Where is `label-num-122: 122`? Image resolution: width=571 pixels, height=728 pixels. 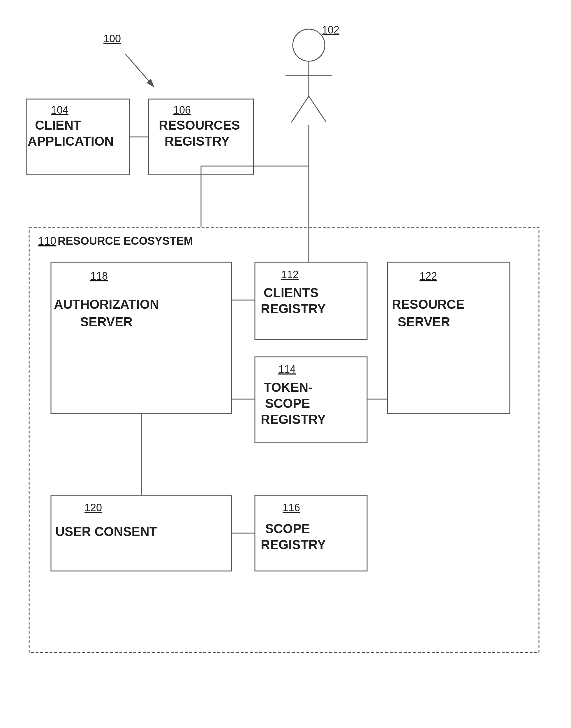
label-num-122: 122 is located at coordinates (428, 276).